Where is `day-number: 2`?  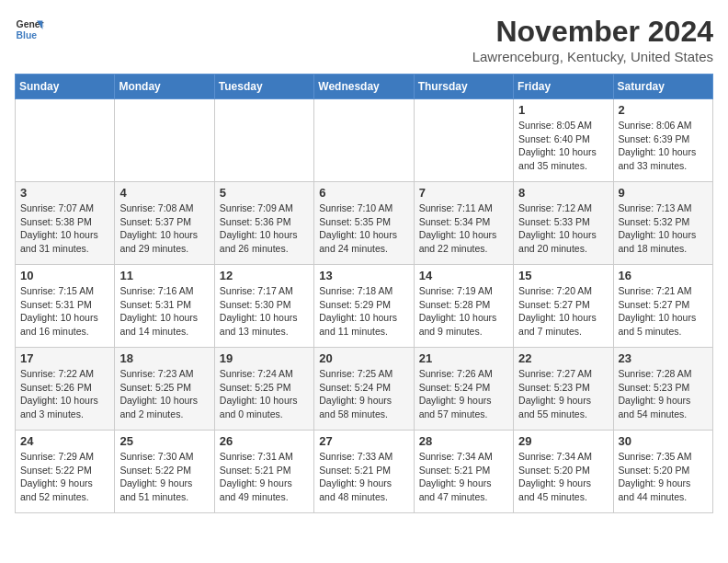 day-number: 2 is located at coordinates (664, 110).